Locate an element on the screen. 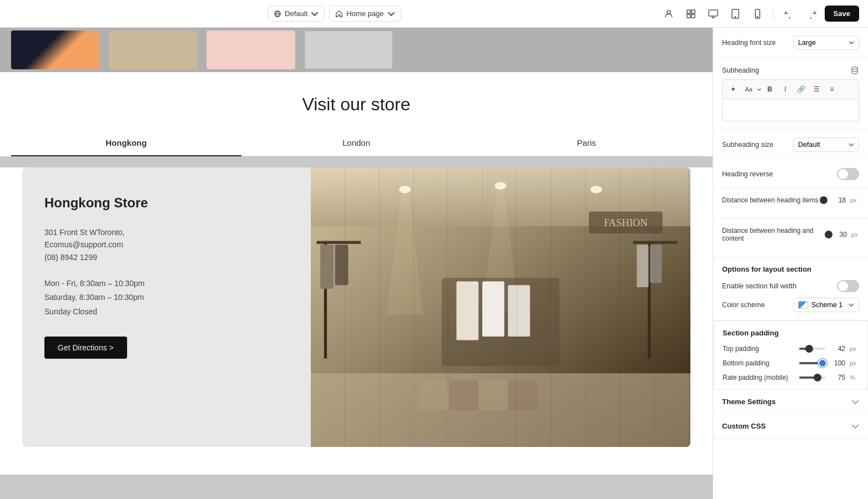 The width and height of the screenshot is (868, 499). format-icon-btn: ✦ is located at coordinates (733, 89).